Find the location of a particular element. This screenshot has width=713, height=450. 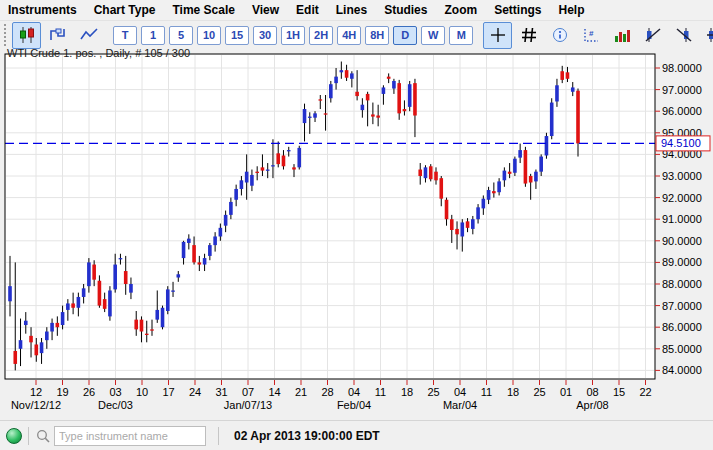

timescale-30-button: 30 is located at coordinates (265, 36).